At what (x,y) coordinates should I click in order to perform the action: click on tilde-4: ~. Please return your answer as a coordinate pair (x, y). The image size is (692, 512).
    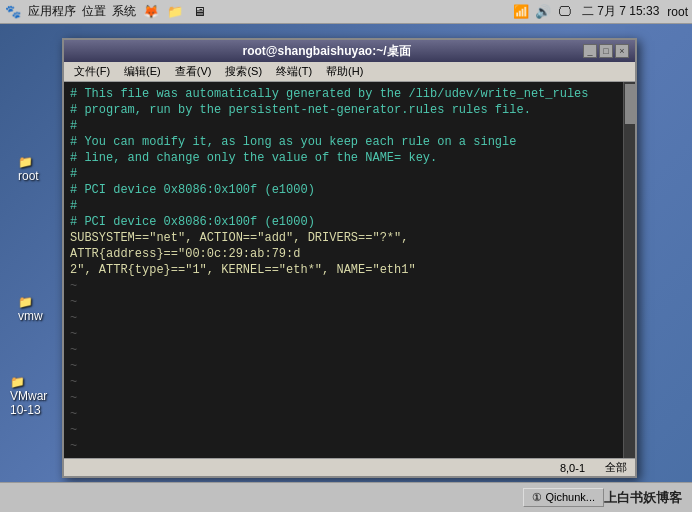
    Looking at the image, I should click on (344, 334).